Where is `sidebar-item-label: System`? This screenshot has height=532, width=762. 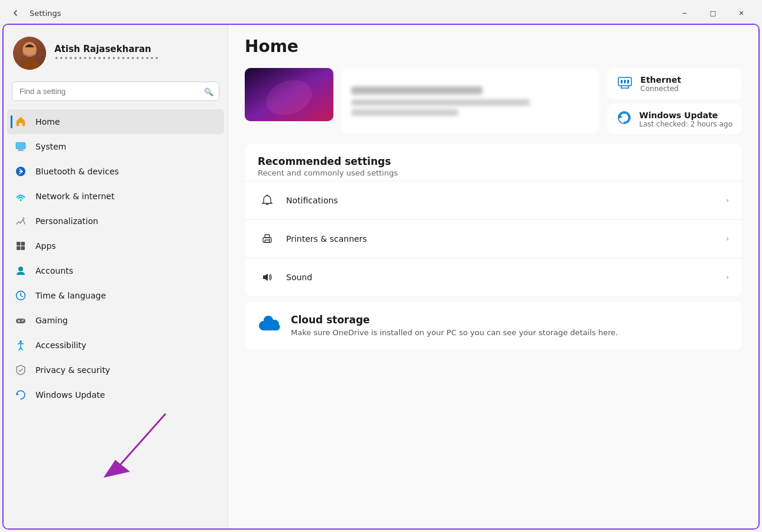 sidebar-item-label: System is located at coordinates (51, 147).